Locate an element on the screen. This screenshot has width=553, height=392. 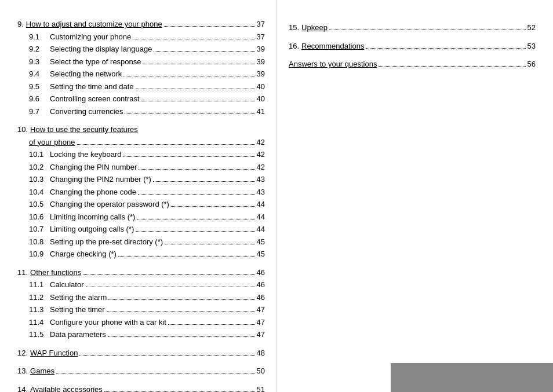
sub-number: 10.3 is located at coordinates (38, 179).